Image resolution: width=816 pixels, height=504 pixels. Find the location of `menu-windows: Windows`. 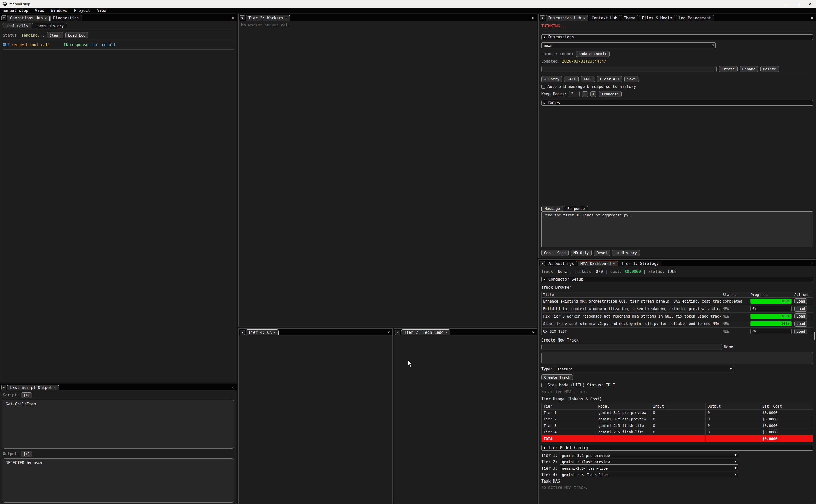

menu-windows: Windows is located at coordinates (59, 11).